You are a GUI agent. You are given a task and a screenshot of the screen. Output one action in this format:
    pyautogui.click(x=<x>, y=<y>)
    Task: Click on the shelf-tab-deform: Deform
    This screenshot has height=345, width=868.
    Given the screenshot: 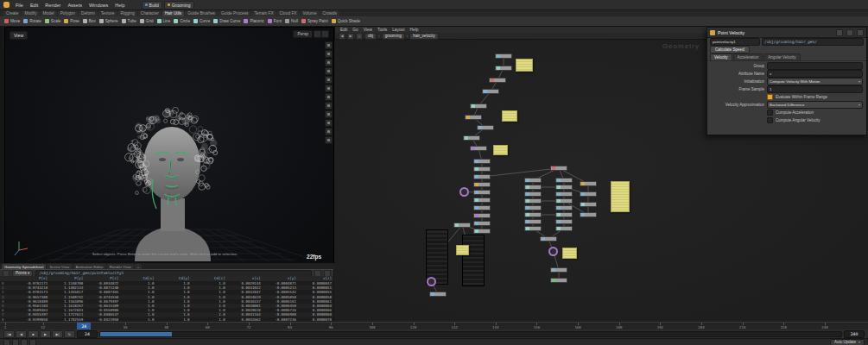 What is the action you would take?
    pyautogui.click(x=88, y=14)
    